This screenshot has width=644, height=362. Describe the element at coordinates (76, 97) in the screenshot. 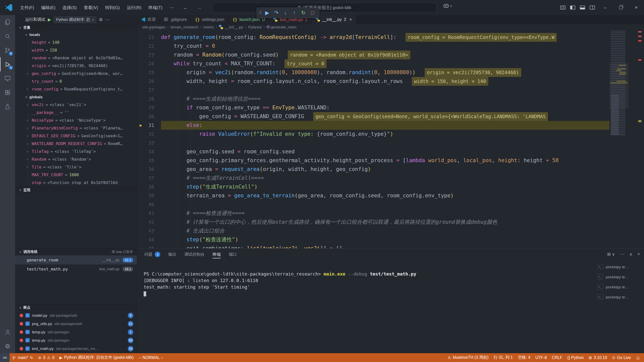

I see `variables-group-globals: ∨globals` at that location.